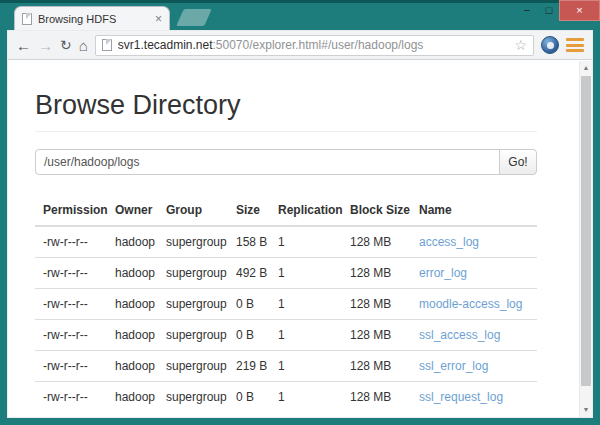 The height and width of the screenshot is (425, 600). Describe the element at coordinates (474, 210) in the screenshot. I see `header-name: Name` at that location.